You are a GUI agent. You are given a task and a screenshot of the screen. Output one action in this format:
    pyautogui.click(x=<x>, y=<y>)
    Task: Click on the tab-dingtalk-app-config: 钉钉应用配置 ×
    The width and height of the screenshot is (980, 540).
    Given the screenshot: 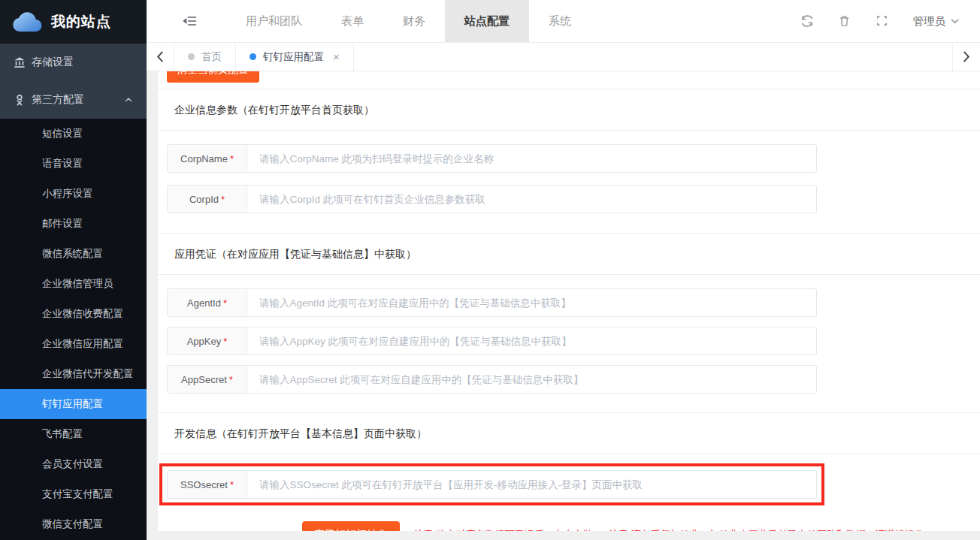 What is the action you would take?
    pyautogui.click(x=295, y=57)
    